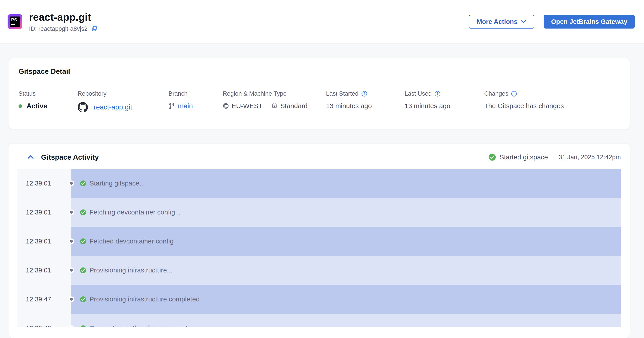  What do you see at coordinates (48, 101) in the screenshot?
I see `status-field: Status Active` at bounding box center [48, 101].